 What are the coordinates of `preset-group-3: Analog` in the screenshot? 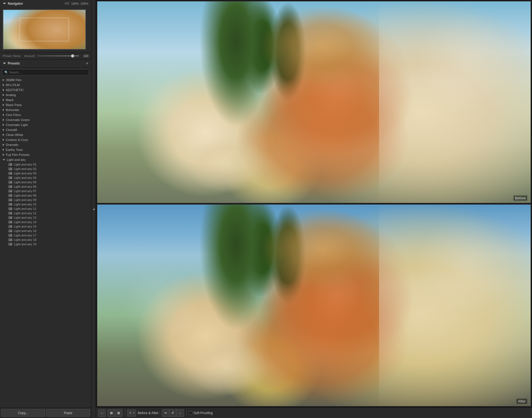 It's located at (45, 95).